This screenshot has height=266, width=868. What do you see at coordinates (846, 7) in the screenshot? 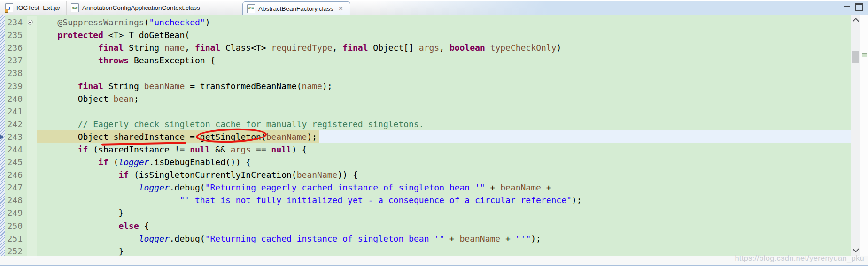
I see `minimize-icon` at bounding box center [846, 7].